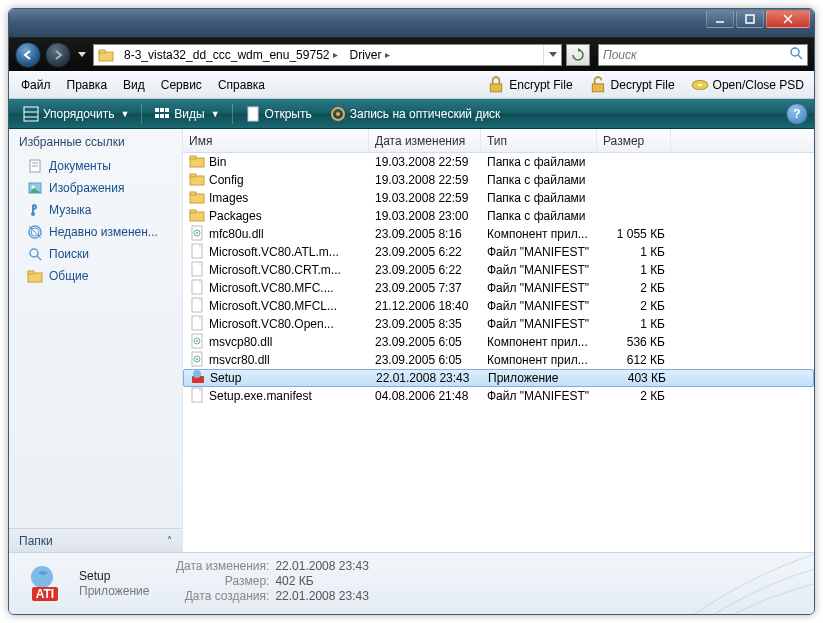  I want to click on menu-view: Вид, so click(134, 85).